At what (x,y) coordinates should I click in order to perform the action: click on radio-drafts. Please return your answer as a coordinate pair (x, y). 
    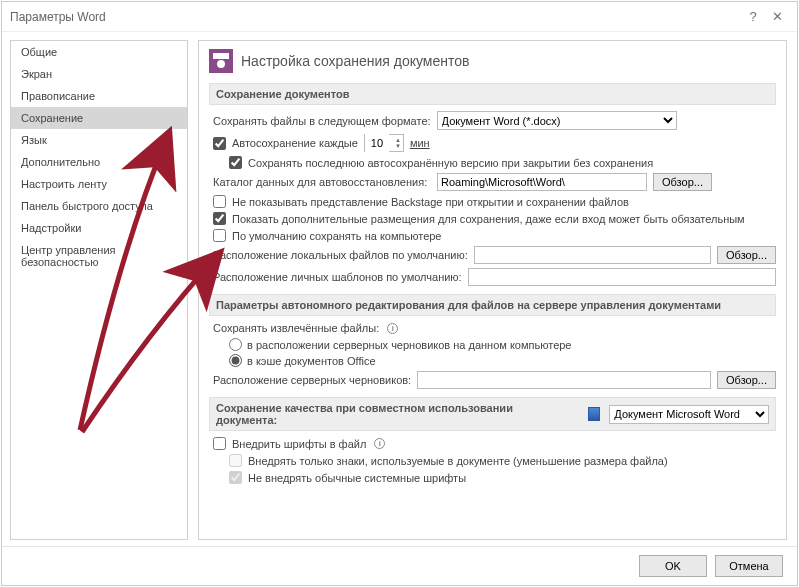
    Looking at the image, I should click on (236, 344).